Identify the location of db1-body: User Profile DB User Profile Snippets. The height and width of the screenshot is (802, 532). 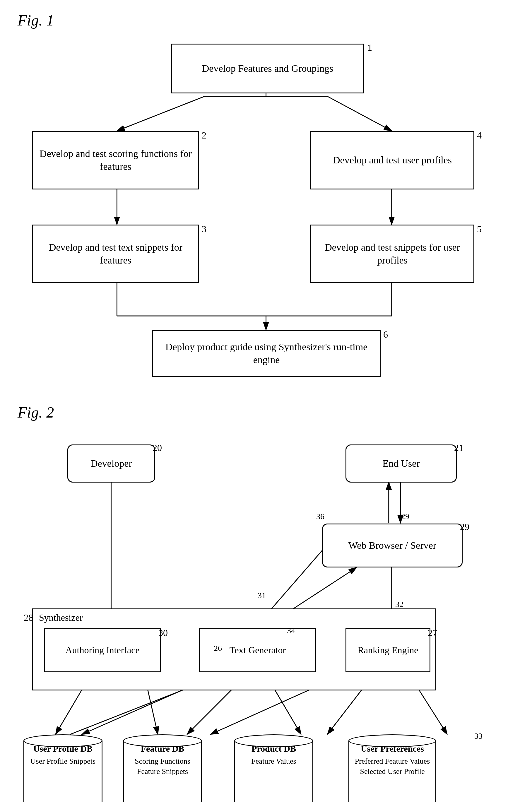
(63, 771).